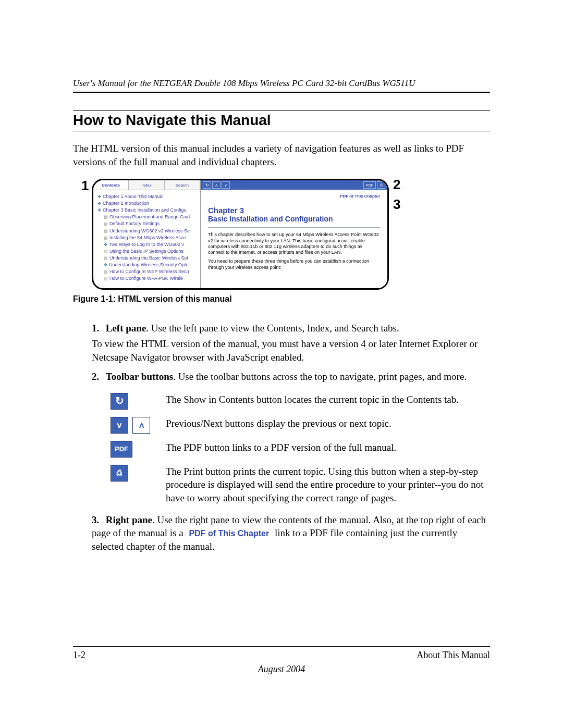 The height and width of the screenshot is (728, 563). What do you see at coordinates (291, 350) in the screenshot?
I see `list-extra: To view the HTML version of the manual, …` at bounding box center [291, 350].